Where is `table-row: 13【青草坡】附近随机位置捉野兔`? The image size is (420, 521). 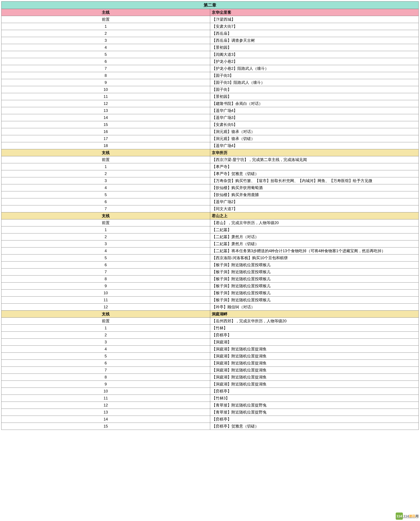
table-row: 13【青草坡】附近随机位置捉野兔 is located at coordinates (210, 412).